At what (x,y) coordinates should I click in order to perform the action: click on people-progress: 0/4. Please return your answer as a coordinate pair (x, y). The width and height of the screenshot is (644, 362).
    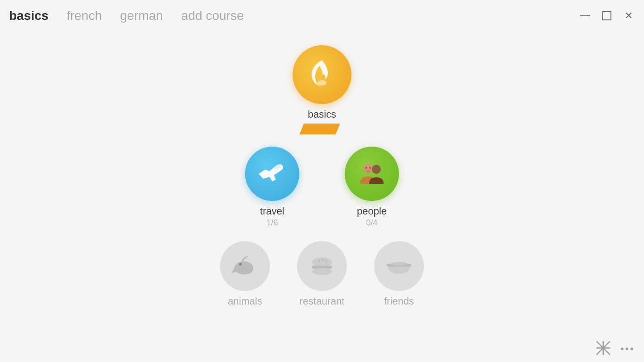
    Looking at the image, I should click on (371, 223).